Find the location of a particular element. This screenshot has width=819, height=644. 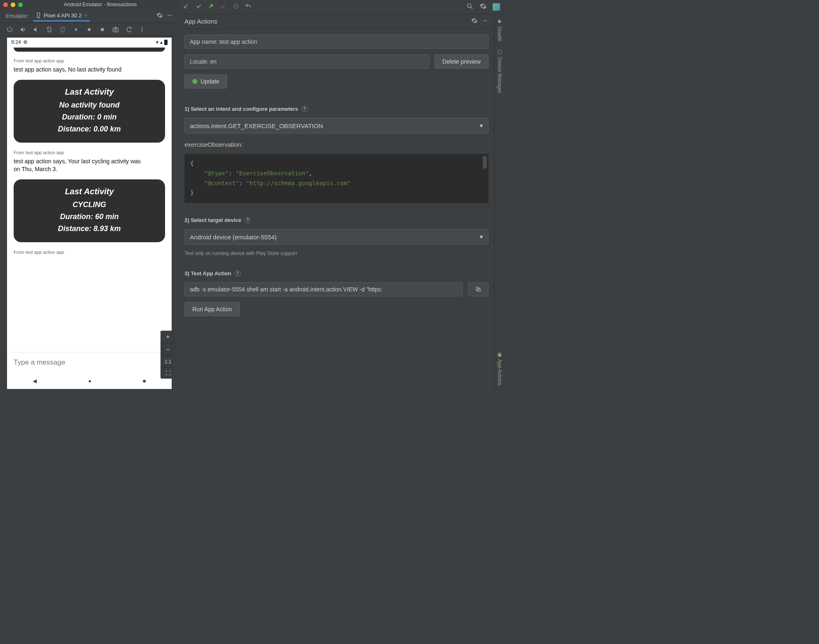

gradle-icon: ◆ is located at coordinates (500, 21).